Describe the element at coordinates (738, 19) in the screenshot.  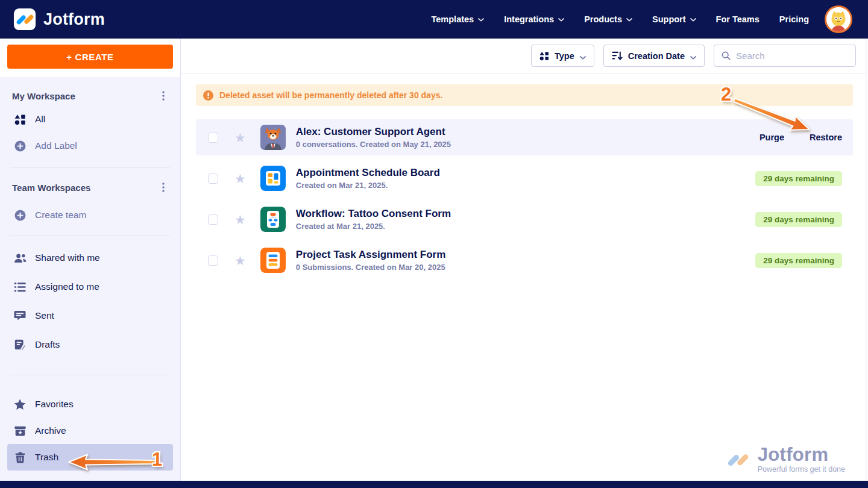
I see `nav-item-for-teams: For Teams` at that location.